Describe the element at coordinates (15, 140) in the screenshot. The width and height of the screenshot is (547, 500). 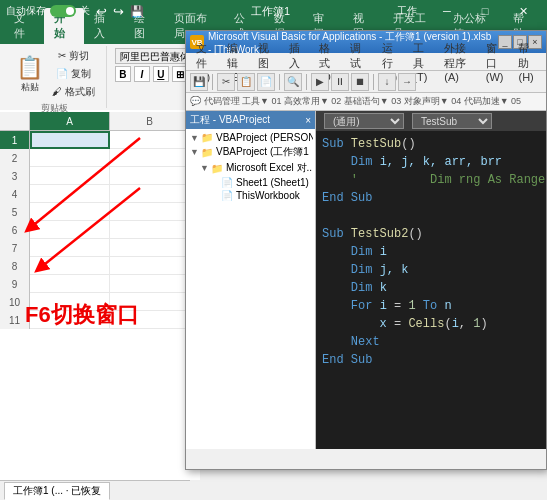
I see `row-num-1: 1` at that location.